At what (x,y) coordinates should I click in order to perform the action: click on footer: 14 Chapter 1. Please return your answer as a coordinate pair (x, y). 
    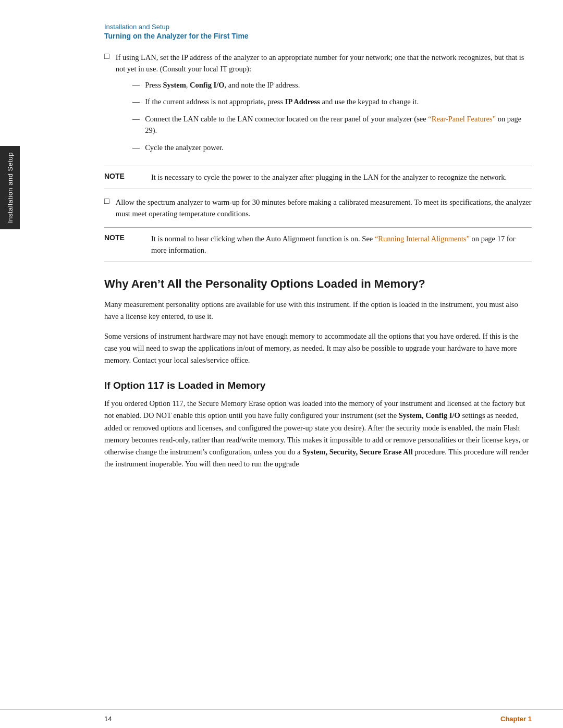
    Looking at the image, I should click on (282, 719).